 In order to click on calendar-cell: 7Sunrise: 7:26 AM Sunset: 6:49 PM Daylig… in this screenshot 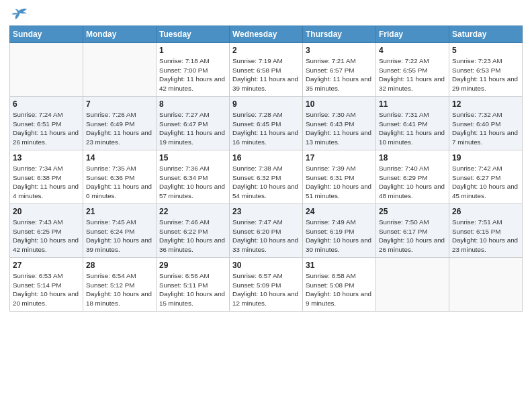, I will do `click(120, 124)`.